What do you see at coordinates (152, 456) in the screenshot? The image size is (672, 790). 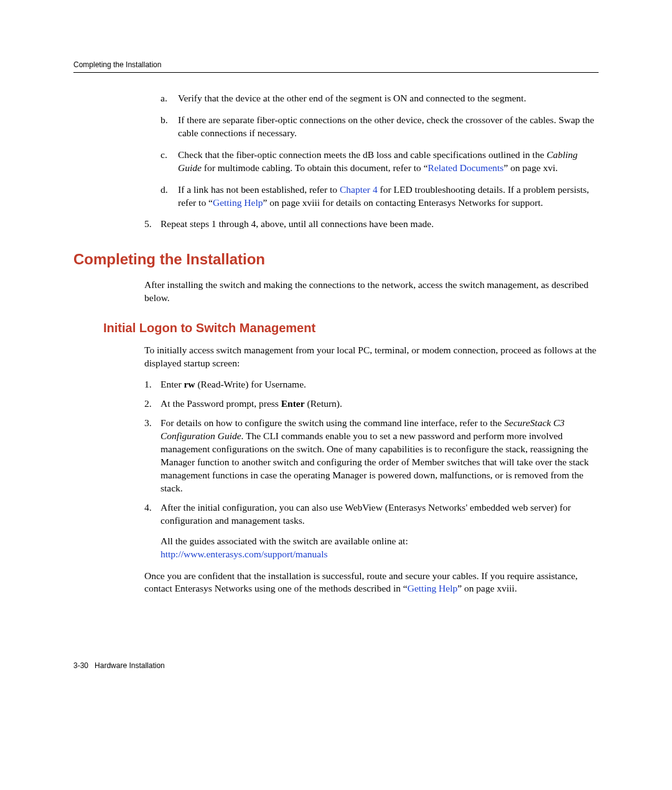 I see `step-number: 3.` at bounding box center [152, 456].